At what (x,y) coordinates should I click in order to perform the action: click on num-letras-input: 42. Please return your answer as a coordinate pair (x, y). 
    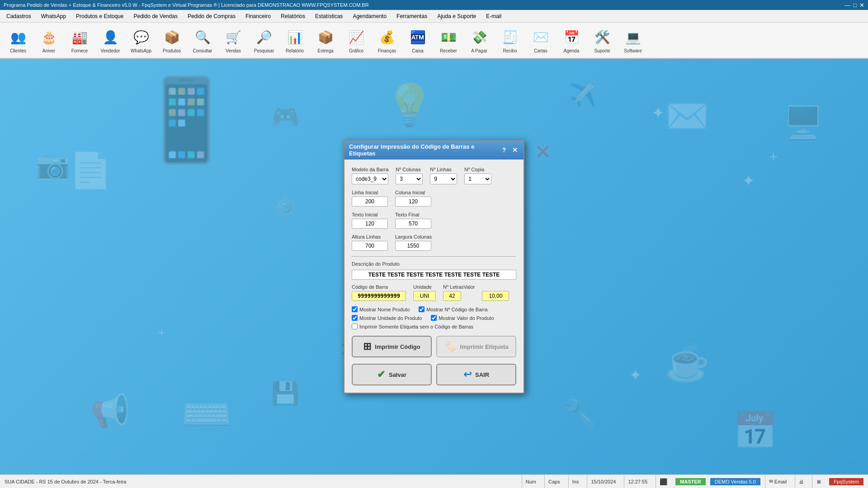
    Looking at the image, I should click on (452, 296).